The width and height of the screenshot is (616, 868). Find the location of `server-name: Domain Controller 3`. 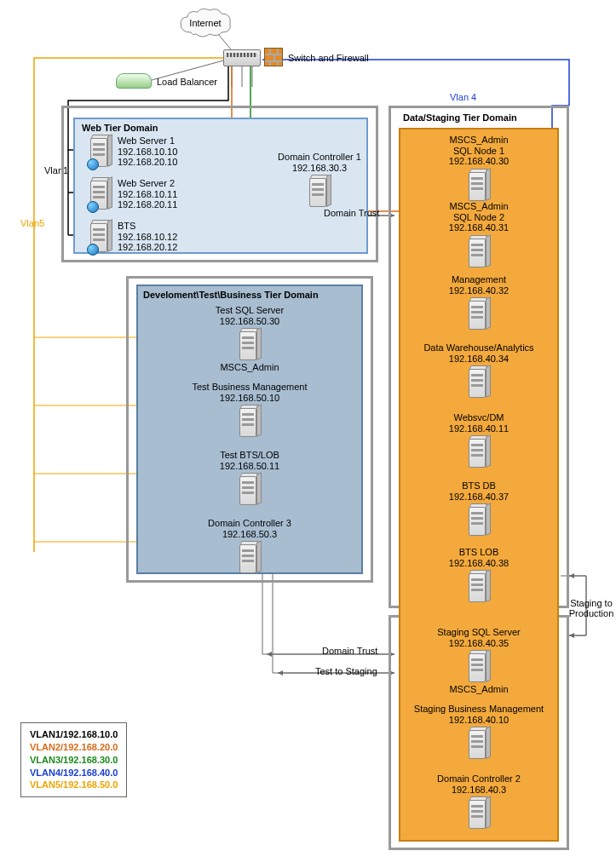

server-name: Domain Controller 3 is located at coordinates (250, 523).